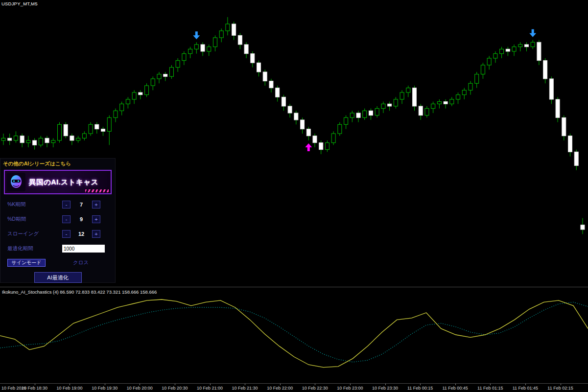  Describe the element at coordinates (140, 388) in the screenshot. I see `time-label: 10 Feb 20:00` at that location.